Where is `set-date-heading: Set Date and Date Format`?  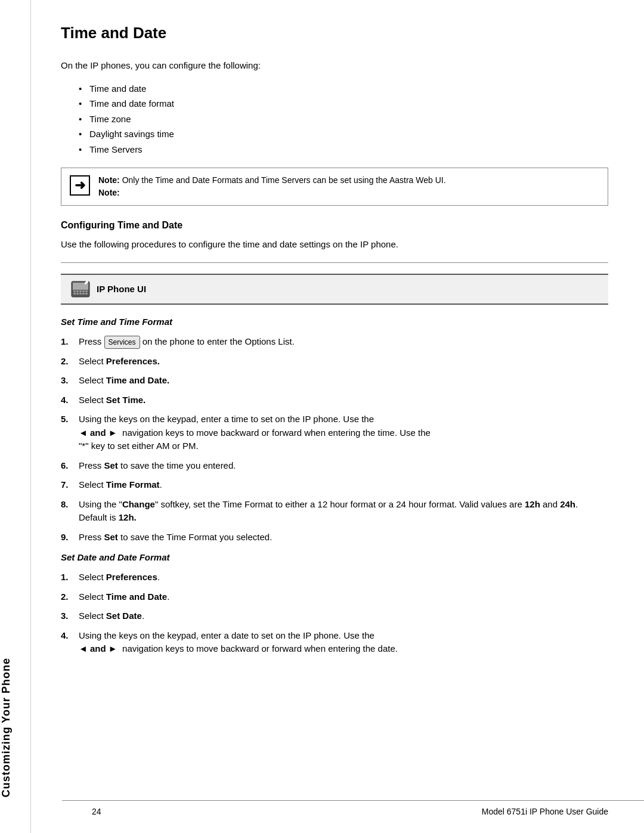 set-date-heading: Set Date and Date Format is located at coordinates (335, 557).